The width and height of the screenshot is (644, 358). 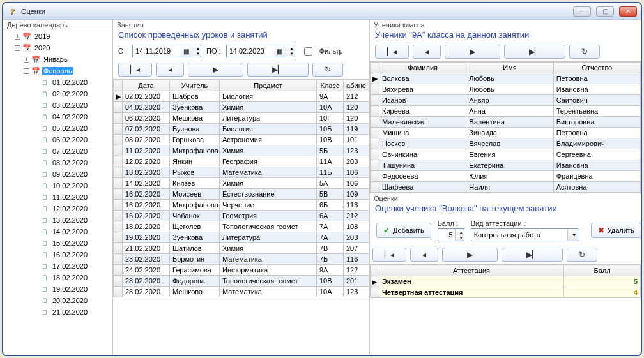 I want to click on date-from-field, so click(x=157, y=51).